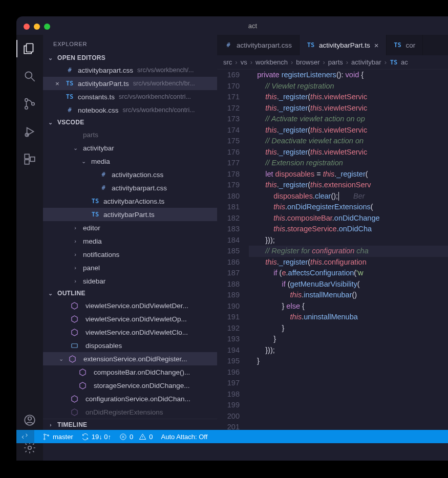 This screenshot has height=478, width=448. Describe the element at coordinates (75, 346) in the screenshot. I see `variable-icon` at that location.